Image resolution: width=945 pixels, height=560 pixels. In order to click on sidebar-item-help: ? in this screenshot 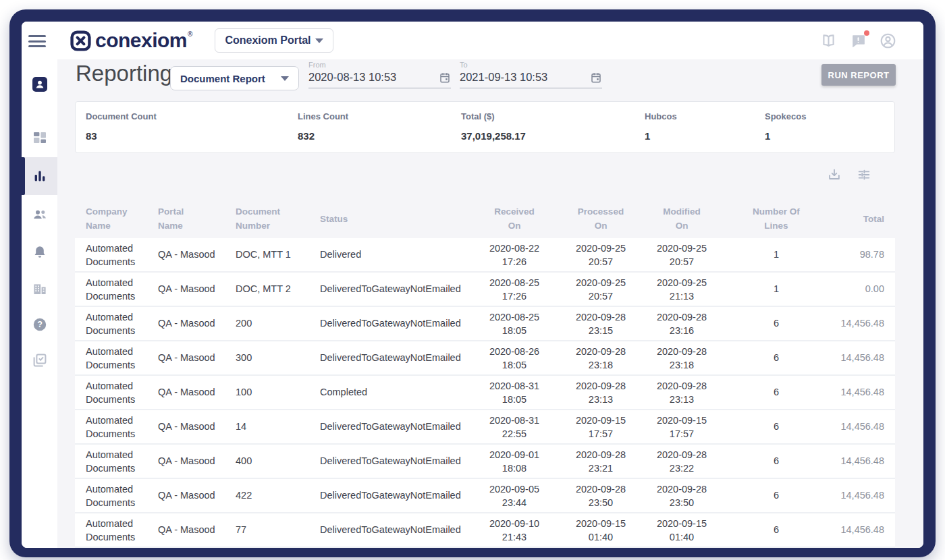, I will do `click(39, 325)`.